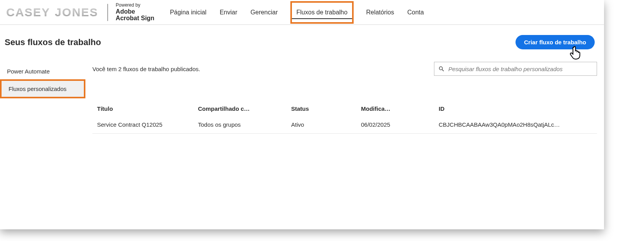 This screenshot has width=644, height=241. Describe the element at coordinates (53, 42) in the screenshot. I see `page-title: Seus fluxos de trabalho` at that location.